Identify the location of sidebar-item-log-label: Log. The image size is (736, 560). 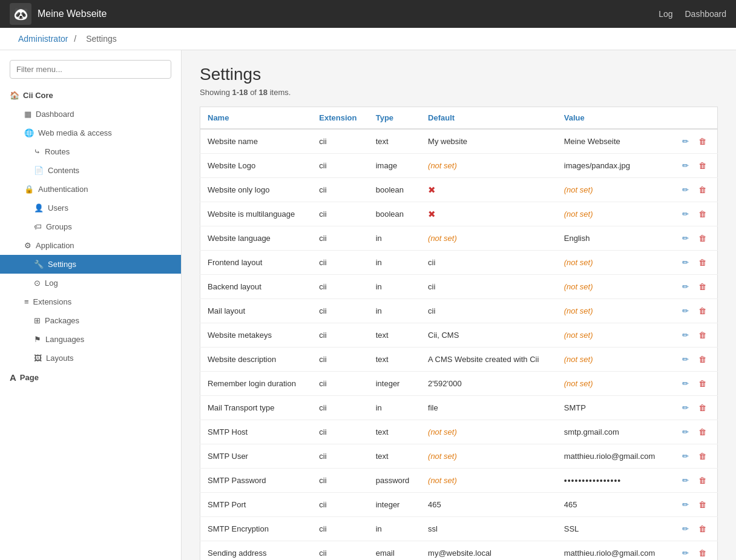
(51, 283).